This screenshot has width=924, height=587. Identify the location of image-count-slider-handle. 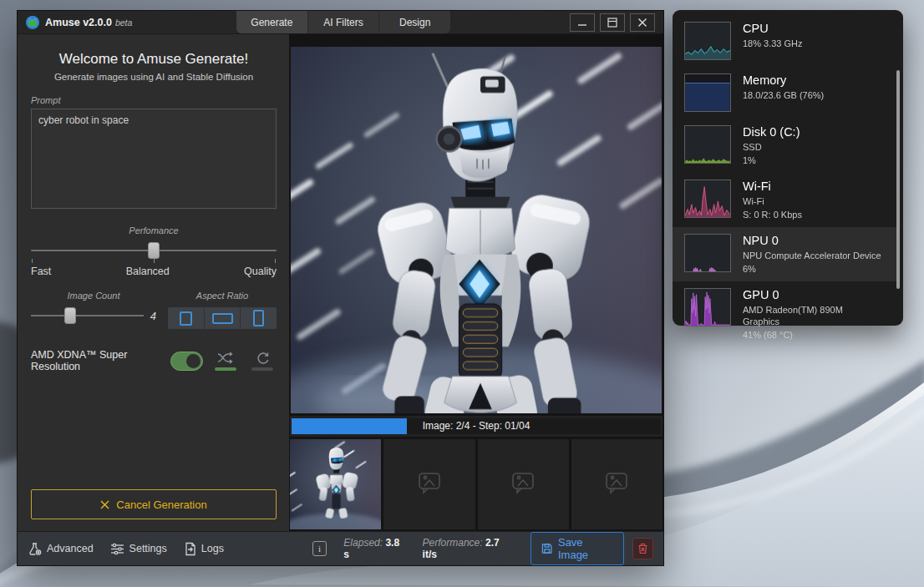
(70, 316).